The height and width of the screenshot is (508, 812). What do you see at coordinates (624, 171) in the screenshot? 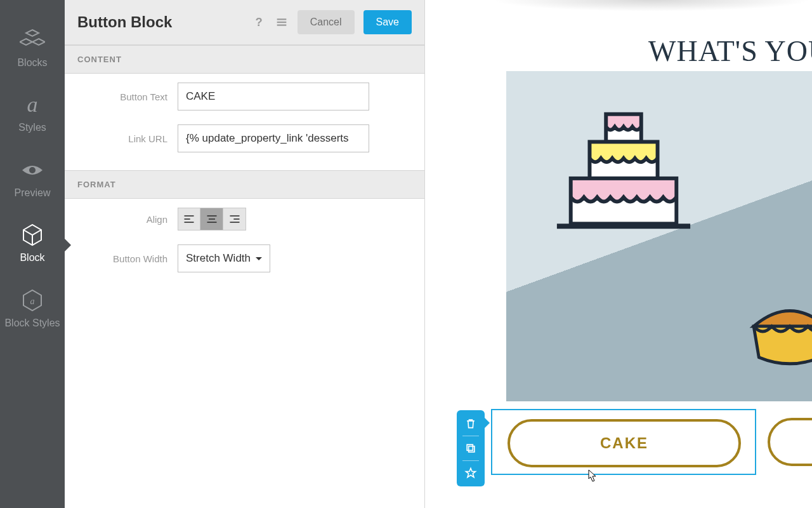
I see `cake-icon` at bounding box center [624, 171].